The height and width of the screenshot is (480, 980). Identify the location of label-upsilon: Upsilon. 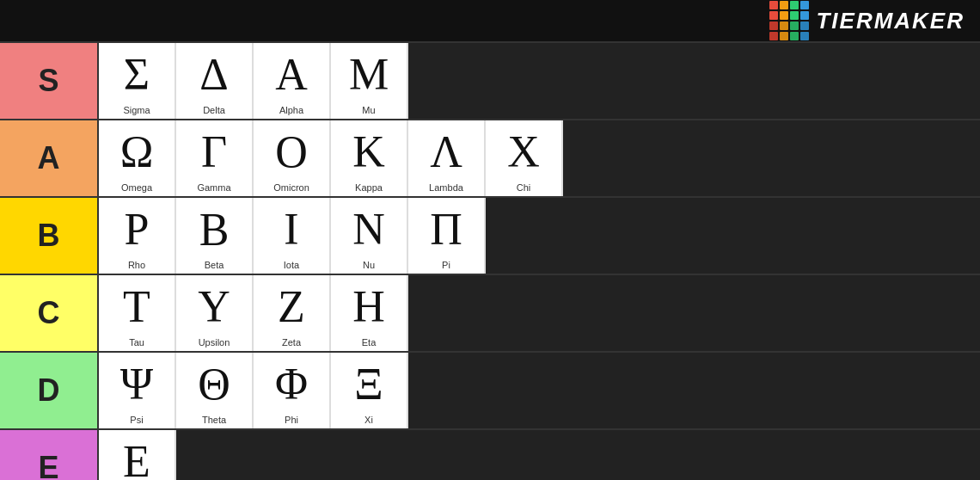
(215, 343).